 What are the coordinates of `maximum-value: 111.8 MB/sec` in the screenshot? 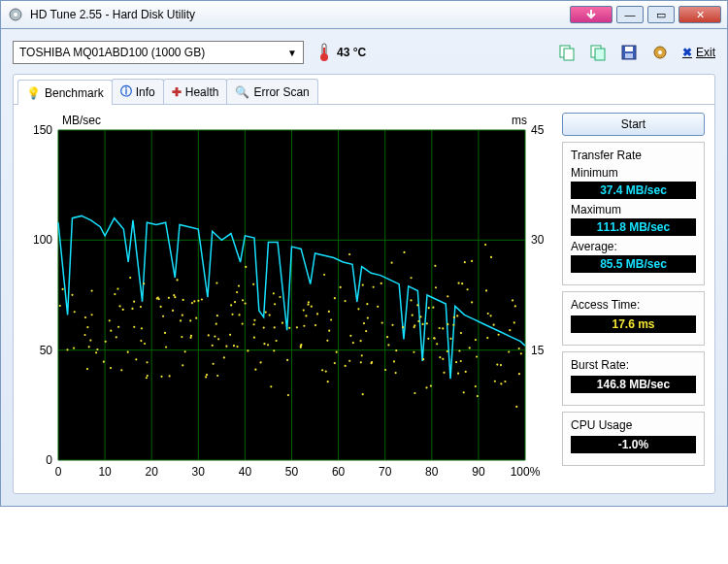 It's located at (633, 227).